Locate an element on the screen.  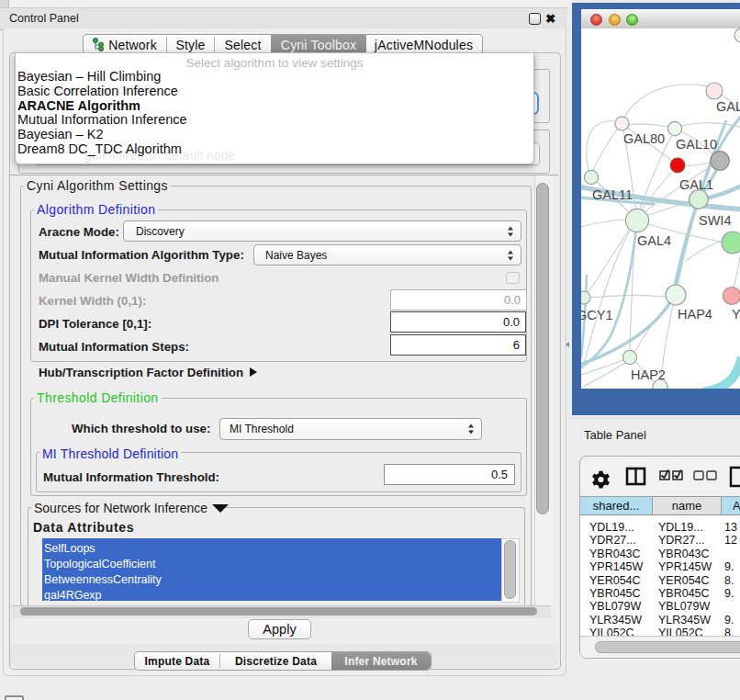
svg-text: GAL7 is located at coordinates (728, 107).